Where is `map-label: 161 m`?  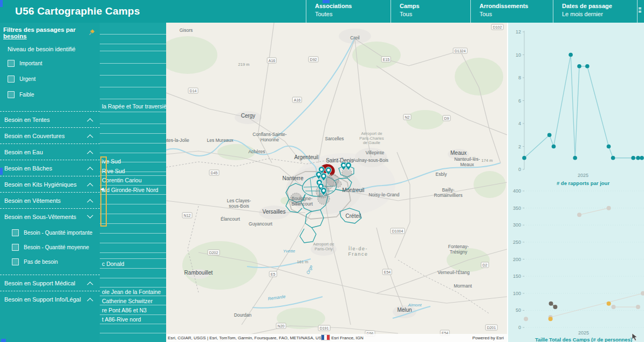
map-label: 161 m is located at coordinates (303, 262).